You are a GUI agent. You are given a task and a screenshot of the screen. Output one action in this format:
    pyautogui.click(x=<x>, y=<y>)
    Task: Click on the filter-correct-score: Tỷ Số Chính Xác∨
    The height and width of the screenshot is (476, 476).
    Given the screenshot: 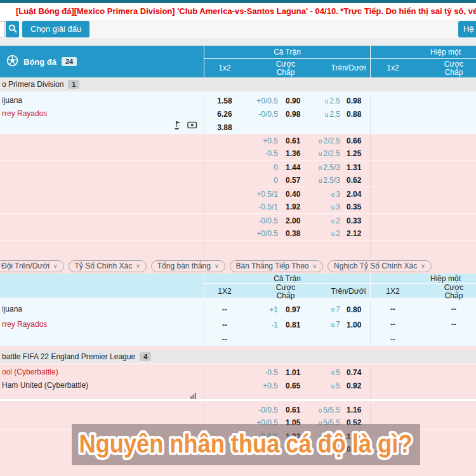 What is the action you would take?
    pyautogui.click(x=108, y=267)
    